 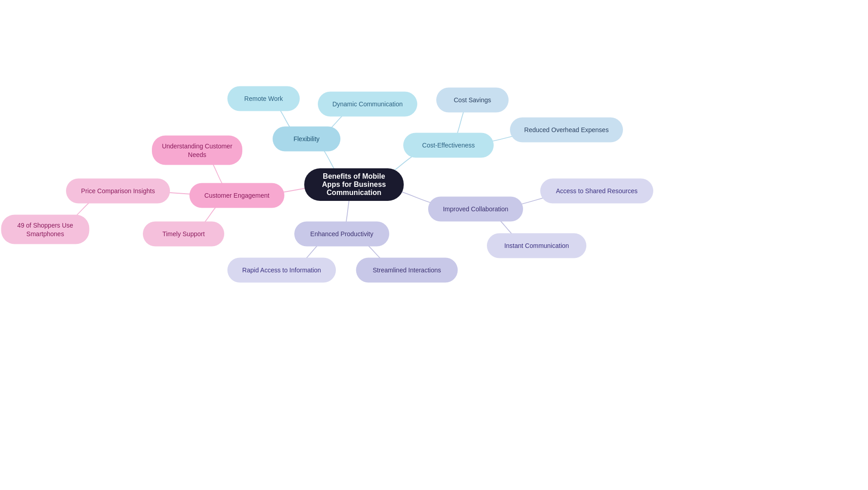 I want to click on node-customer-engagement: Customer Engagement, so click(x=237, y=195).